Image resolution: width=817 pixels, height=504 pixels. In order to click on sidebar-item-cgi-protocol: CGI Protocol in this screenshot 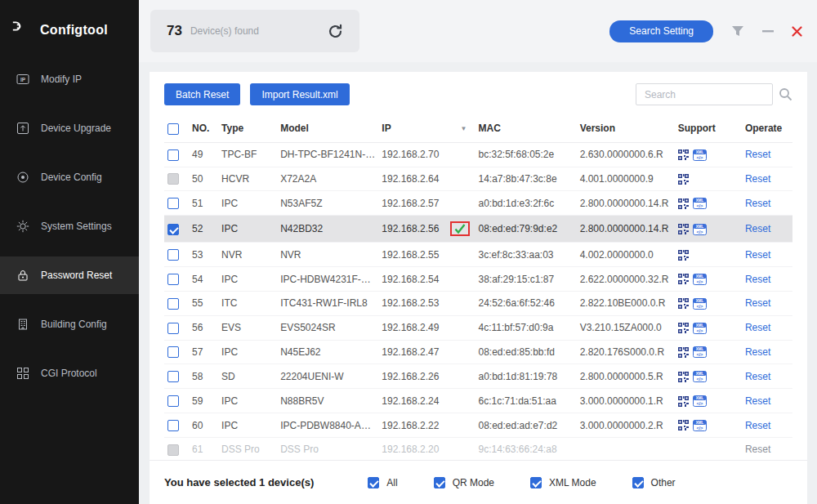, I will do `click(69, 373)`.